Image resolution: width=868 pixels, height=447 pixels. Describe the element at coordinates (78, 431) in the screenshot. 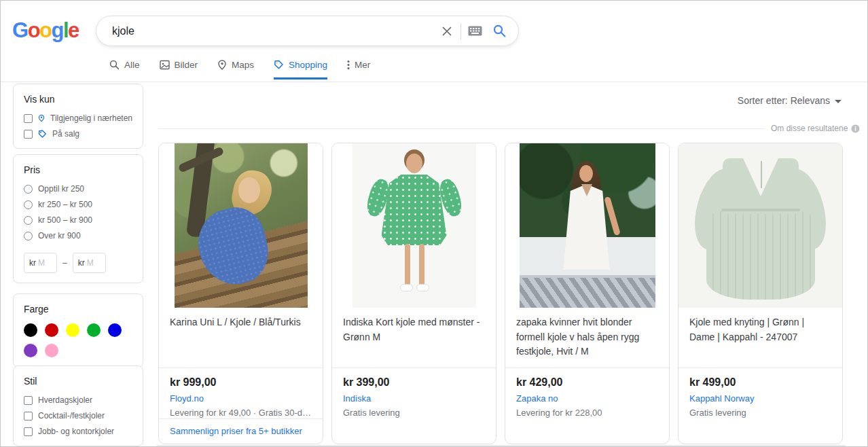

I see `style-checkbox-row: Jobb- og kontorkjoler` at that location.